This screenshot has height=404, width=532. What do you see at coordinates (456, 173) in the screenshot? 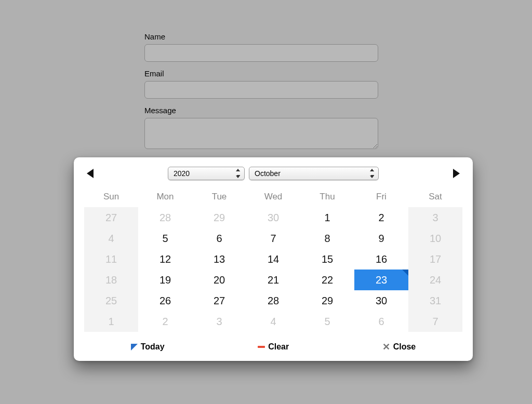
I see `chevron-right-icon` at bounding box center [456, 173].